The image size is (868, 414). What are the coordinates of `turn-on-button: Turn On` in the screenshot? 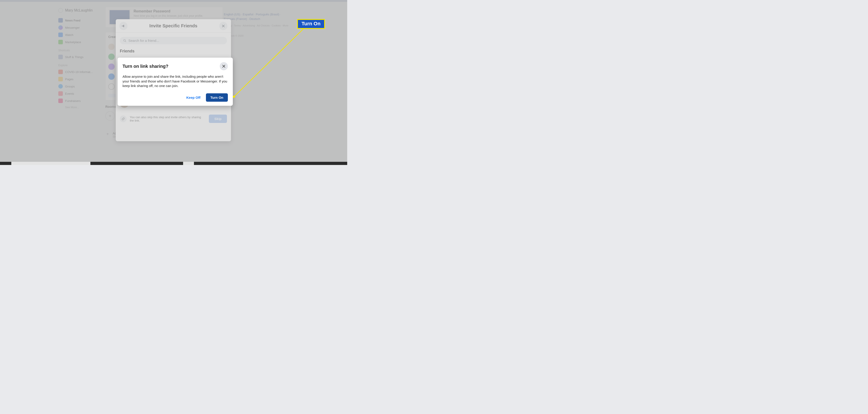 It's located at (217, 98).